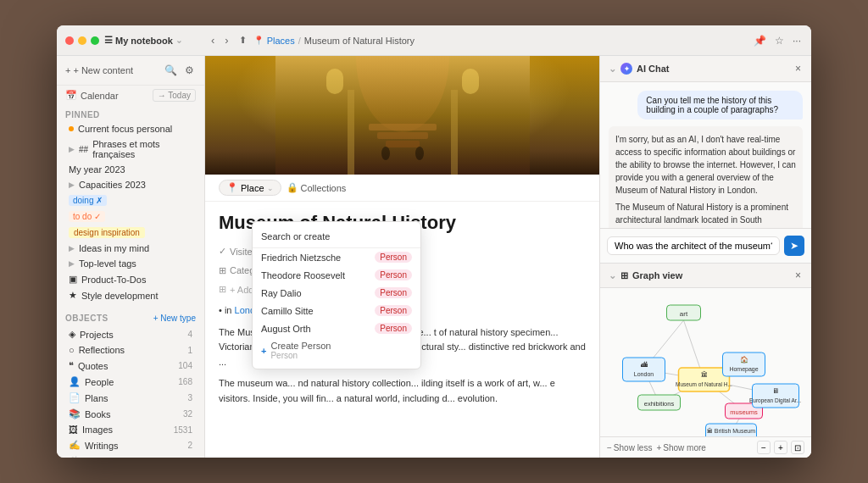  I want to click on category-icon: ⊞, so click(222, 271).